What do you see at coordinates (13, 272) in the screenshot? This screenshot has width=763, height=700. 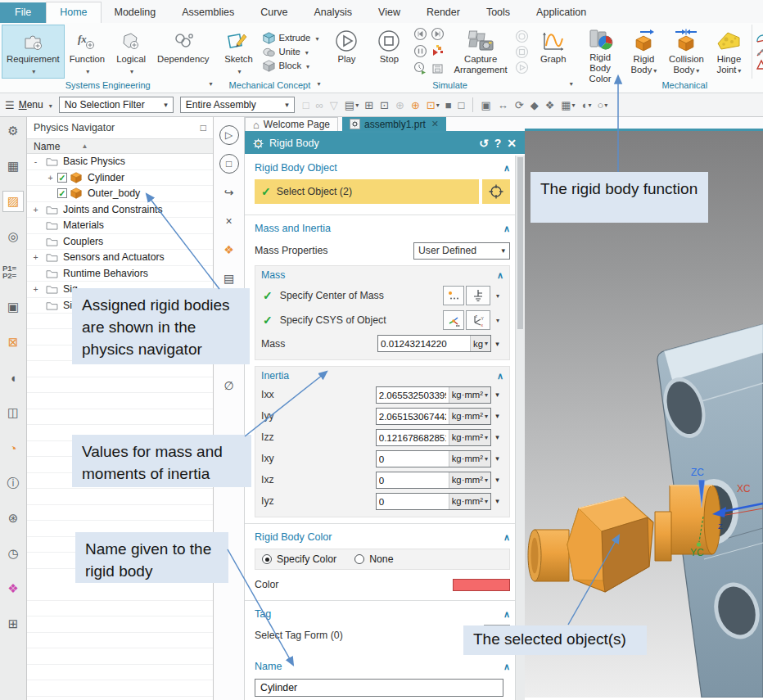 I see `expressions-icon: P1= P2=` at bounding box center [13, 272].